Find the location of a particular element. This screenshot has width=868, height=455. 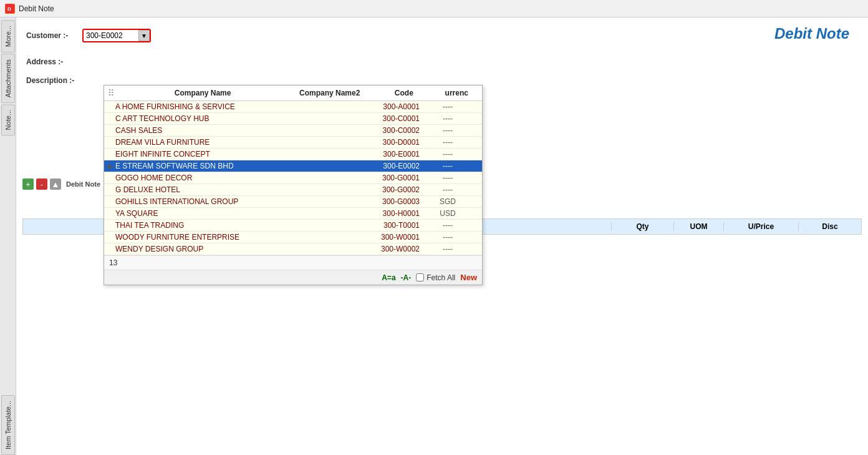

list-item: WOODY FURNITURE ENTERPRISE300-W0001---- is located at coordinates (293, 237).